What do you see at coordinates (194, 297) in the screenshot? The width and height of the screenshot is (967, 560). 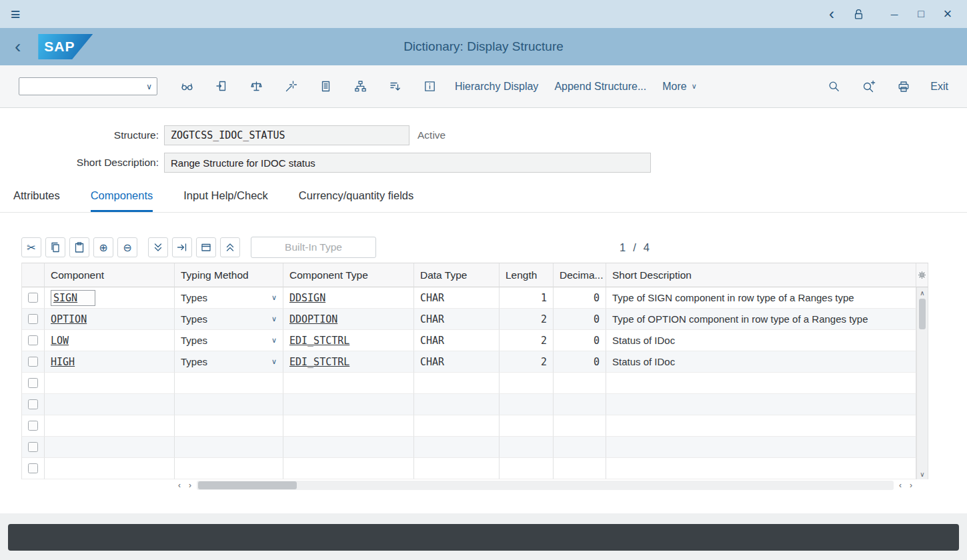 I see `typing-method-value: Types` at bounding box center [194, 297].